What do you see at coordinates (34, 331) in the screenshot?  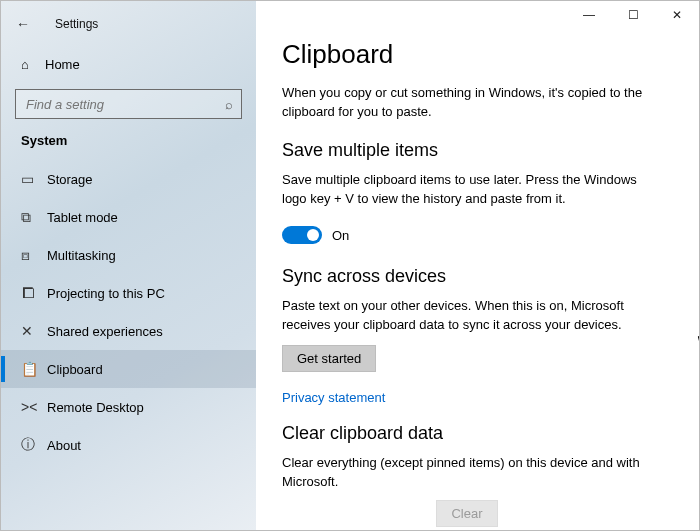 I see `shared-icon: ✕` at bounding box center [34, 331].